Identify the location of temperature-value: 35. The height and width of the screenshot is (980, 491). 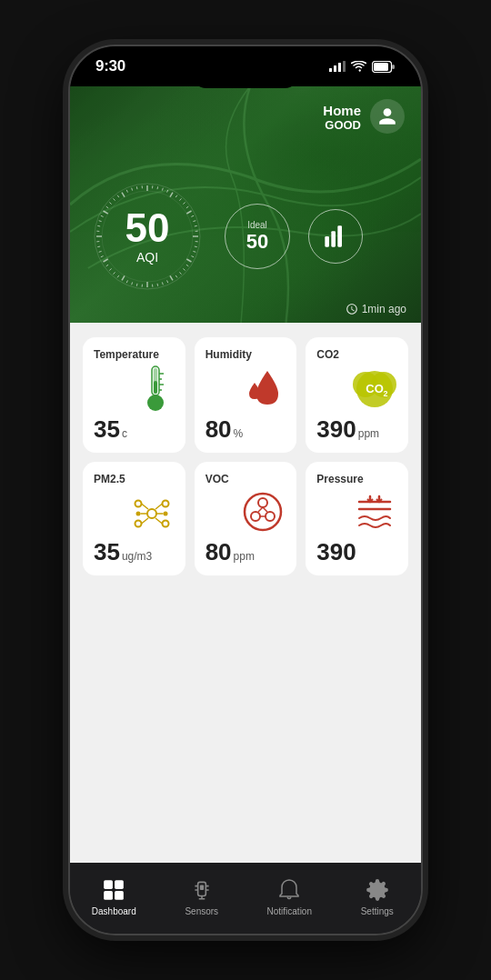
(107, 429).